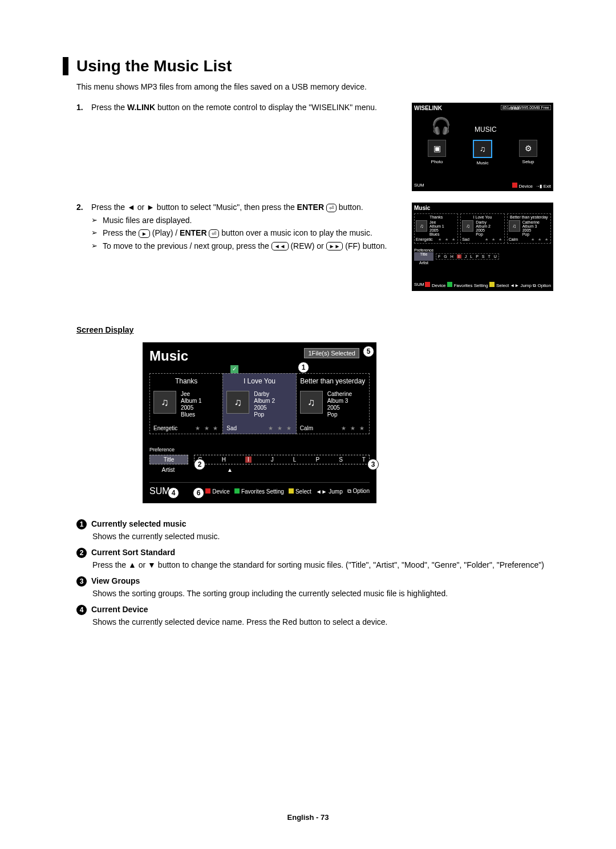 This screenshot has width=616, height=849. What do you see at coordinates (436, 228) in the screenshot?
I see `mlist-col-0: Thanks ♫JeeAlbum 12005Blues Energetic★ ★…` at bounding box center [436, 228].